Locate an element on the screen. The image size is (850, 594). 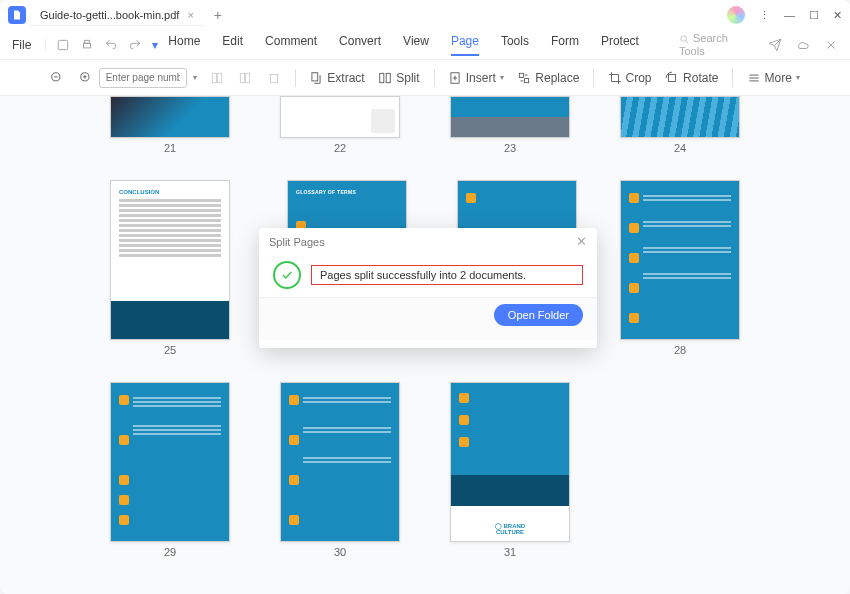
page-number: 22 is located at coordinates (340, 148).